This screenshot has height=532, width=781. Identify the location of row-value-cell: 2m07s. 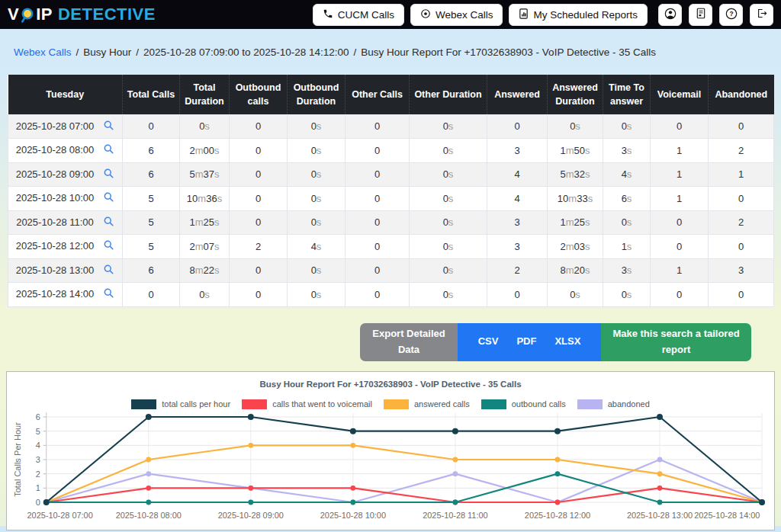
(204, 247).